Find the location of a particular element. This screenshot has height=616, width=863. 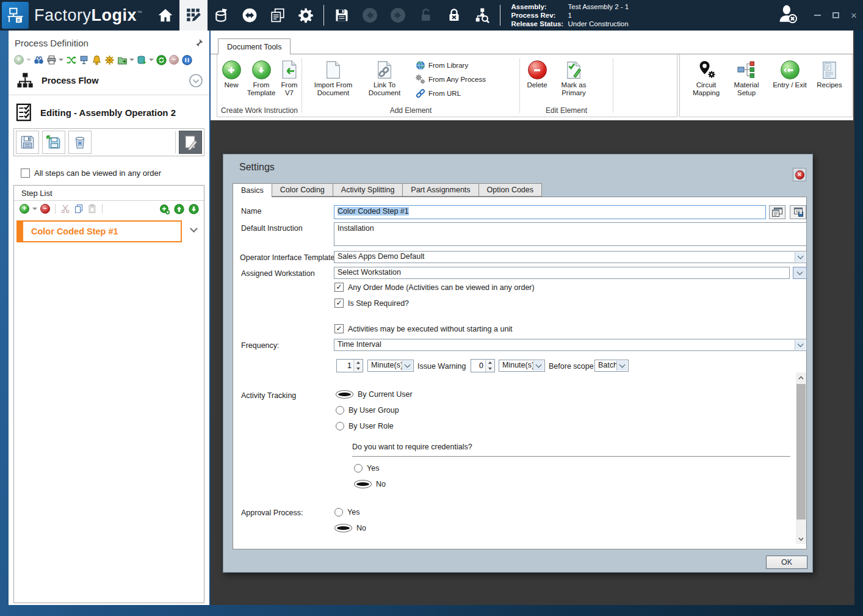

board-icon is located at coordinates (84, 60).